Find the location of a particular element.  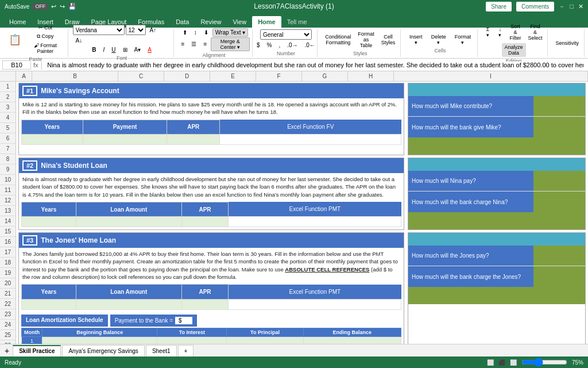

zoom-slider is located at coordinates (544, 362).